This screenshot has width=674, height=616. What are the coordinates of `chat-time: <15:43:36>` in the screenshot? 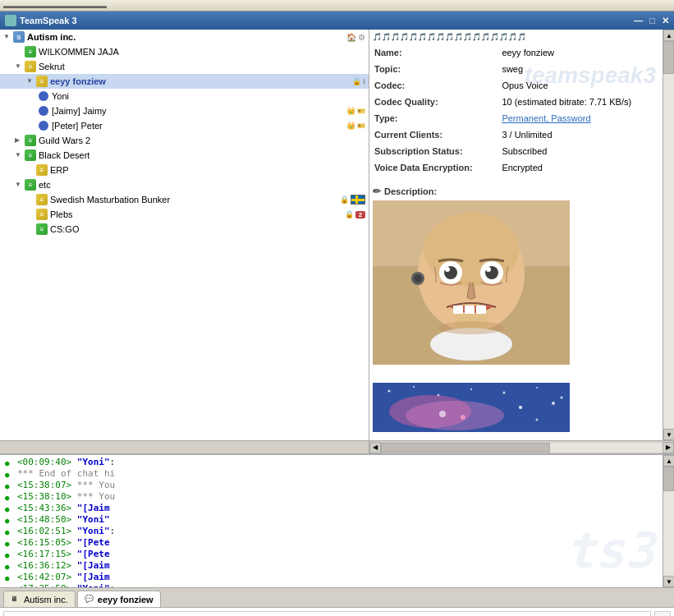 It's located at (44, 508).